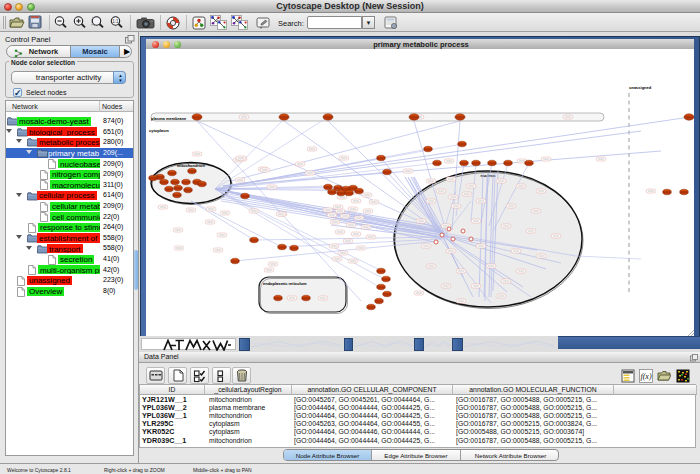 Image resolution: width=700 pixels, height=474 pixels. Describe the element at coordinates (169, 118) in the screenshot. I see `svg-text: plasma membrane` at that location.